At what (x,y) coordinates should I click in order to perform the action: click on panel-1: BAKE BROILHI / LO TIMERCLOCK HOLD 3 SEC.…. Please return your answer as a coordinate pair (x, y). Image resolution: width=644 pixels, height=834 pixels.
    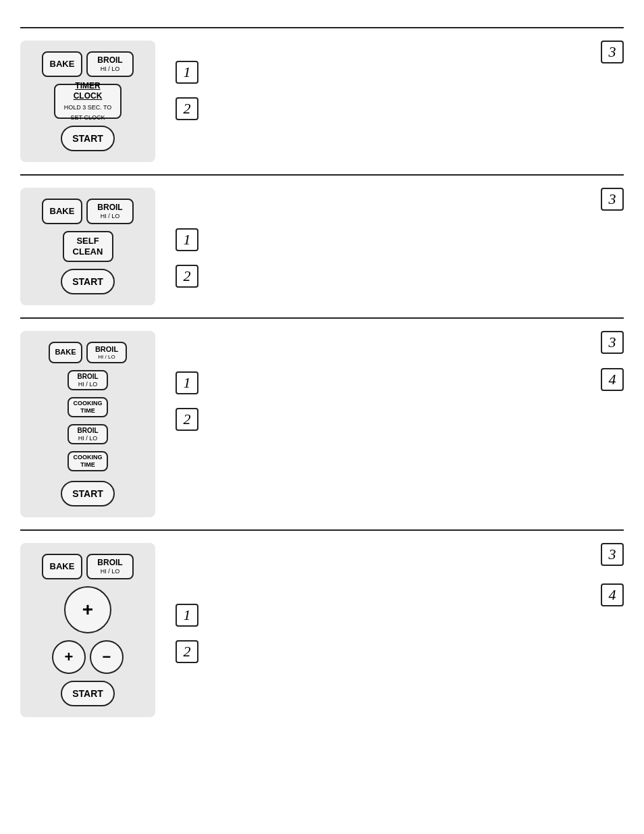
    Looking at the image, I should click on (88, 101).